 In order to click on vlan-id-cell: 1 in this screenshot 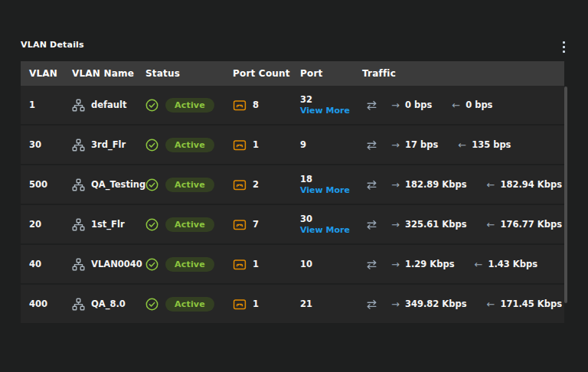, I will do `click(46, 105)`.